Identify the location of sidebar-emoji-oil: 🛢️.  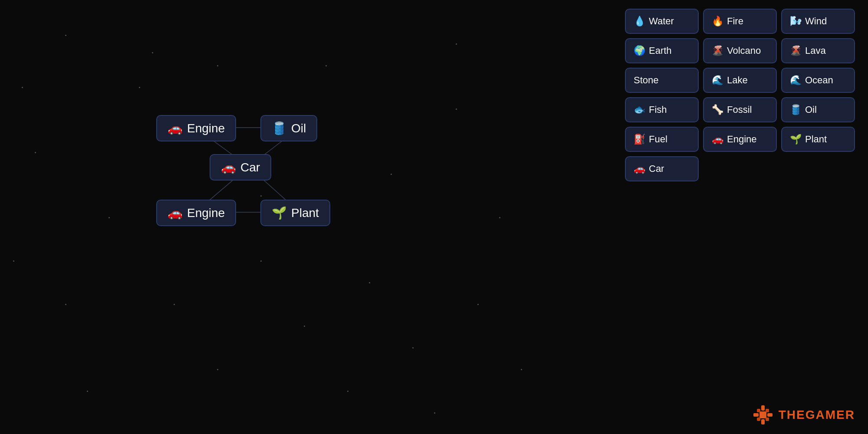
(796, 110).